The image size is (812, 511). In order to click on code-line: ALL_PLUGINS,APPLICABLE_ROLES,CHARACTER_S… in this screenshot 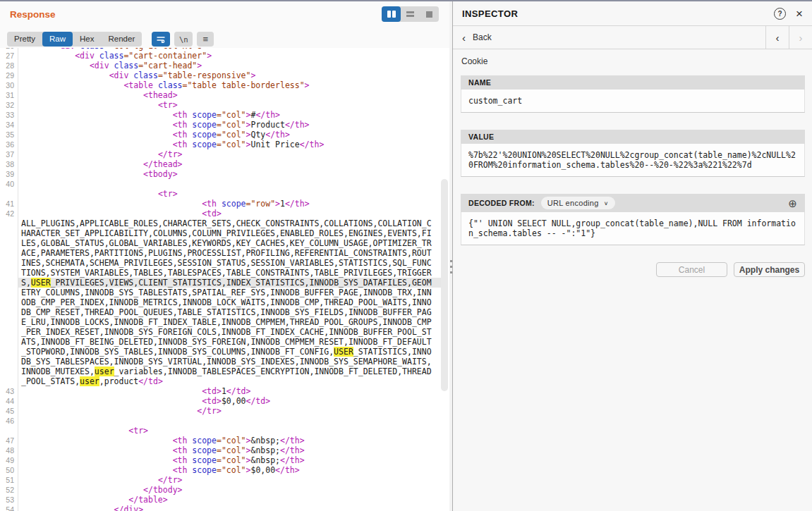, I will do `click(223, 223)`.